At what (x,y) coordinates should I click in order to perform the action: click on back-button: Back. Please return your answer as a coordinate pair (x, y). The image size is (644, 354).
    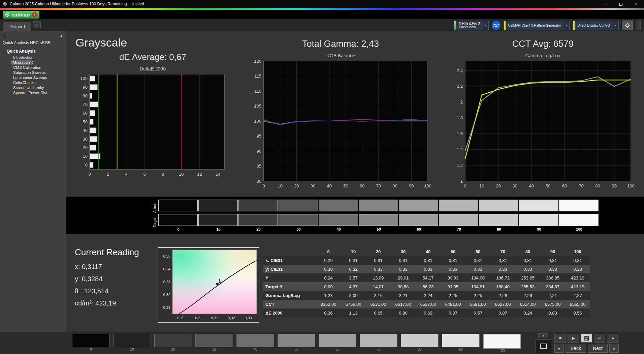
    Looking at the image, I should click on (576, 348).